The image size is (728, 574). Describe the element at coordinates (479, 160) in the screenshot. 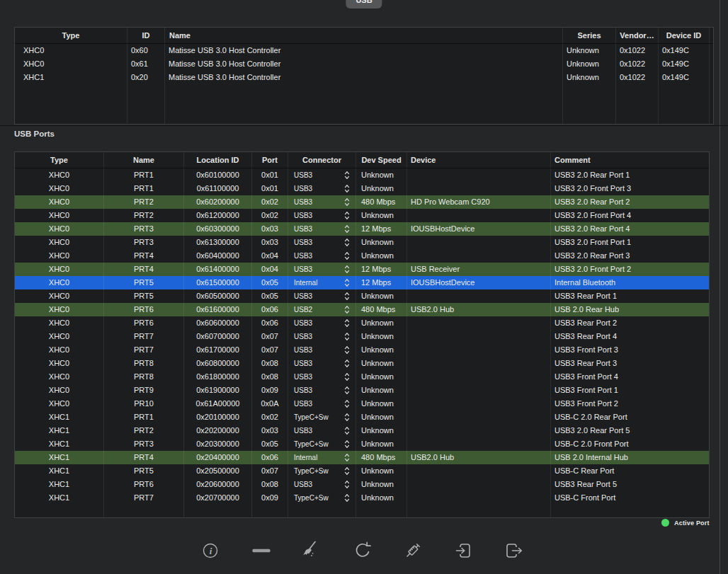

I see `ports-col-header-6: Device` at that location.